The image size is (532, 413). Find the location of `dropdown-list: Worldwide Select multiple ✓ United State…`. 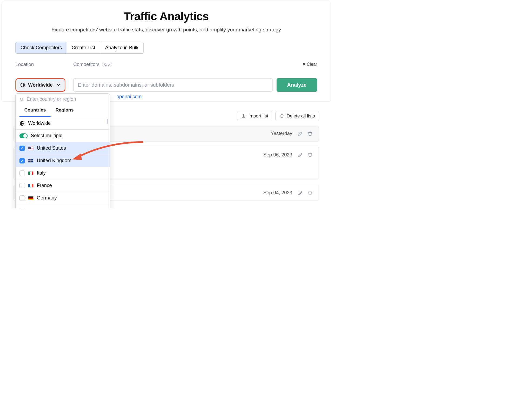

dropdown-list: Worldwide Select multiple ✓ United State… is located at coordinates (63, 163).